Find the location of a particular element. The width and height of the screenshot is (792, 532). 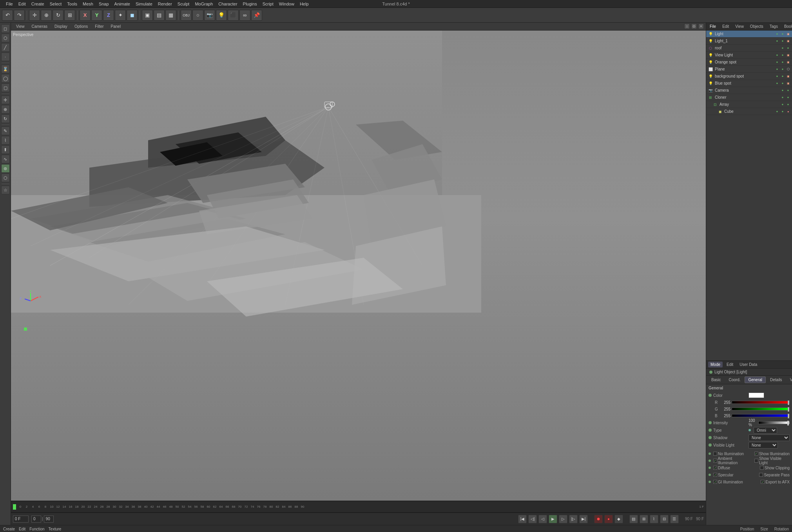

render-region: ▣ is located at coordinates (147, 15).